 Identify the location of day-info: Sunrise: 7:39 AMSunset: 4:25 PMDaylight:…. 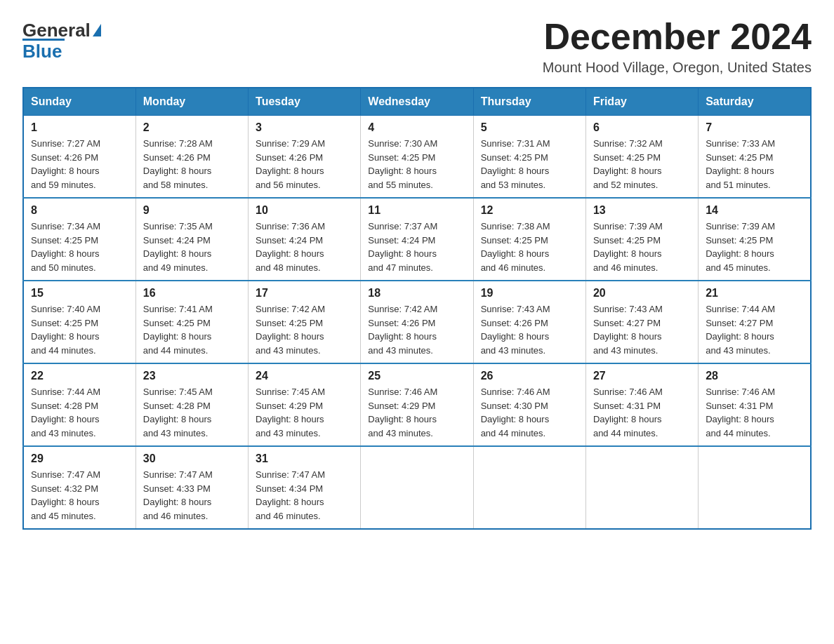
(754, 247).